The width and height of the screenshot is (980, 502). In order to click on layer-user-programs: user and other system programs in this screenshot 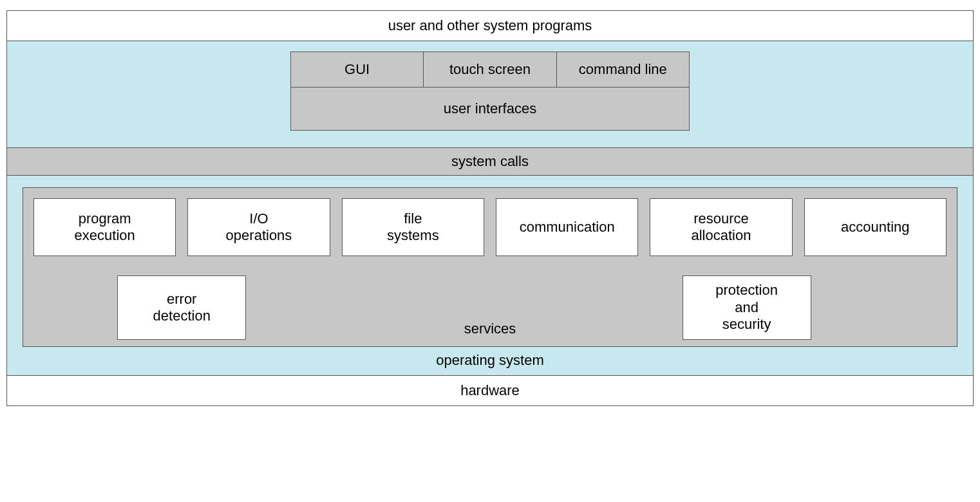, I will do `click(490, 26)`.